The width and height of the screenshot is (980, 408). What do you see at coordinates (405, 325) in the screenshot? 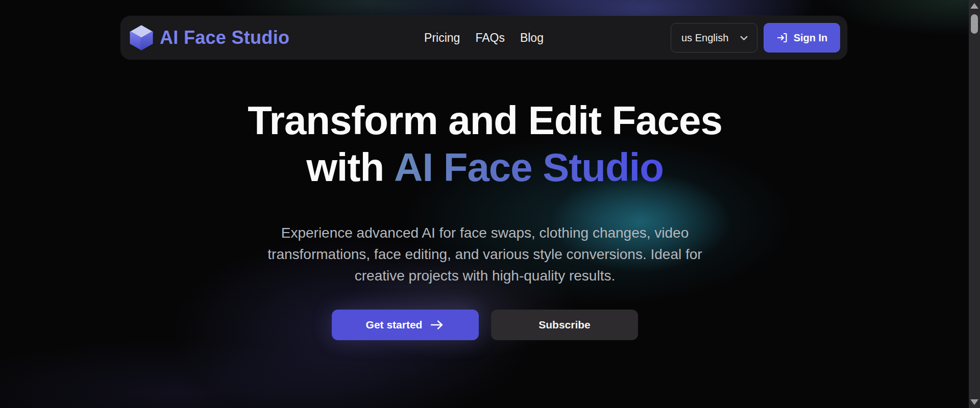
I see `get-started-button: Get started` at bounding box center [405, 325].